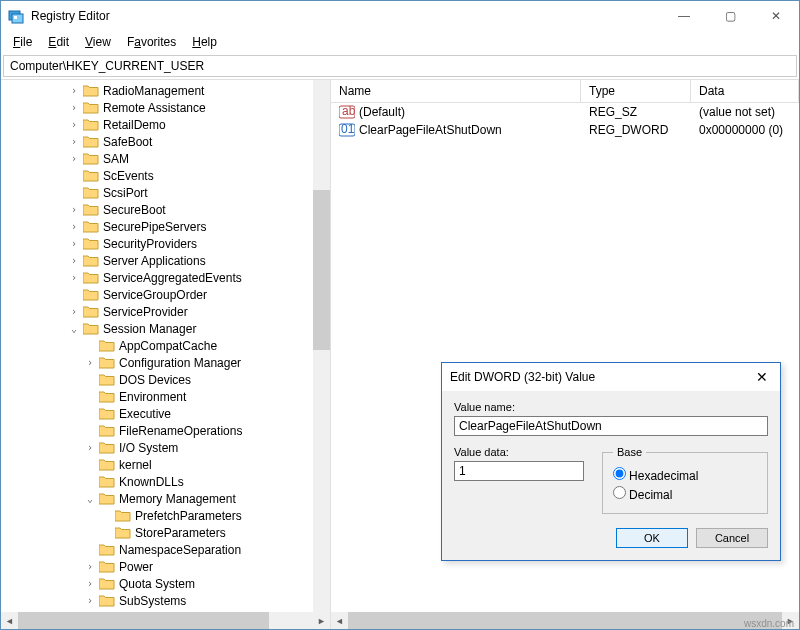 The height and width of the screenshot is (630, 800). Describe the element at coordinates (166, 312) in the screenshot. I see `tree-item: ›ServiceProvider` at that location.